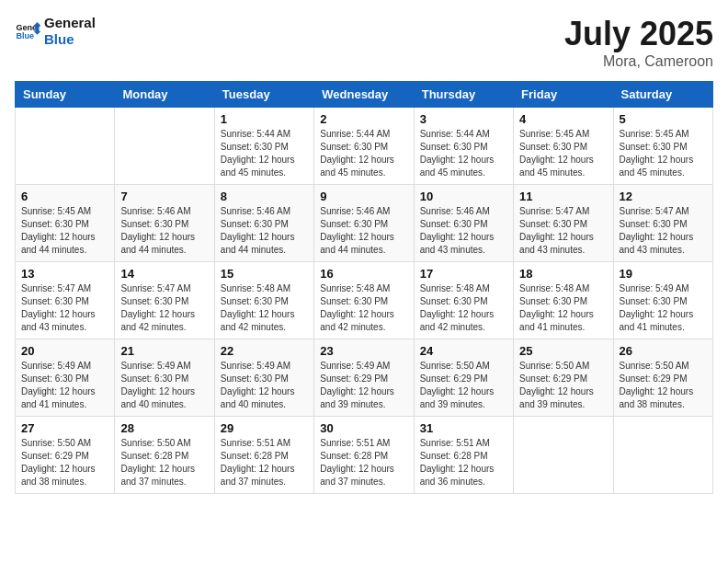 The width and height of the screenshot is (728, 563). Describe the element at coordinates (264, 224) in the screenshot. I see `calendar-cell: 8Sunrise: 5:46 AM Sunset: 6:30 PM Daylig…` at that location.